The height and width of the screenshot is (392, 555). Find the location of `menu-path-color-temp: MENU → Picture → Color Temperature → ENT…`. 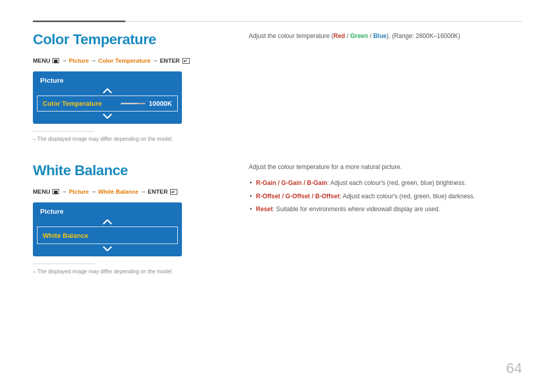

menu-path-color-temp: MENU → Picture → Color Temperature → ENT… is located at coordinates (128, 61).